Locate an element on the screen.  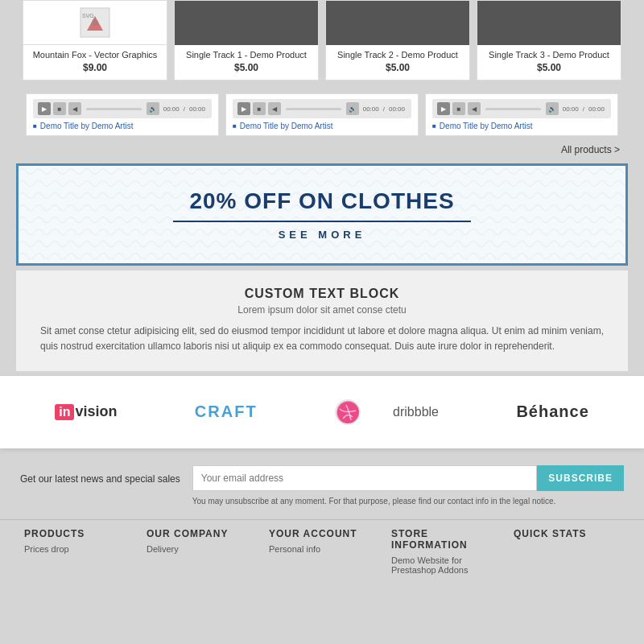
brand-craft: CRAFT is located at coordinates (226, 412).